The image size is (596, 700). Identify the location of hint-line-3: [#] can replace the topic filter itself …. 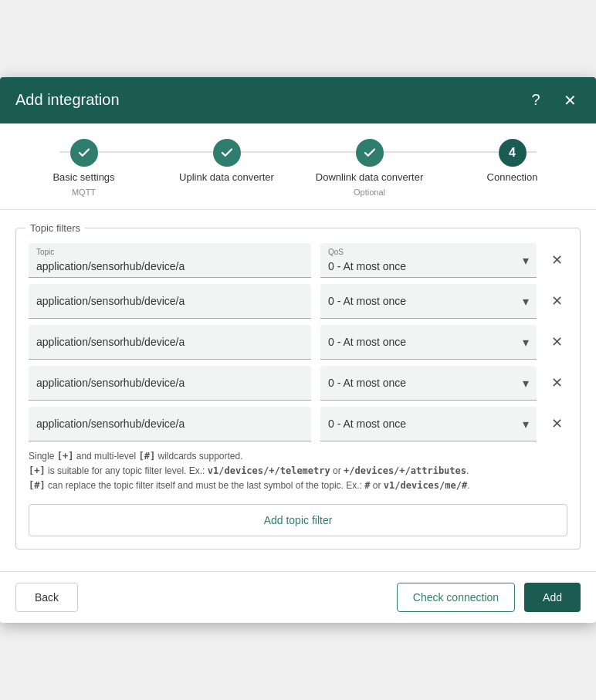
(298, 486).